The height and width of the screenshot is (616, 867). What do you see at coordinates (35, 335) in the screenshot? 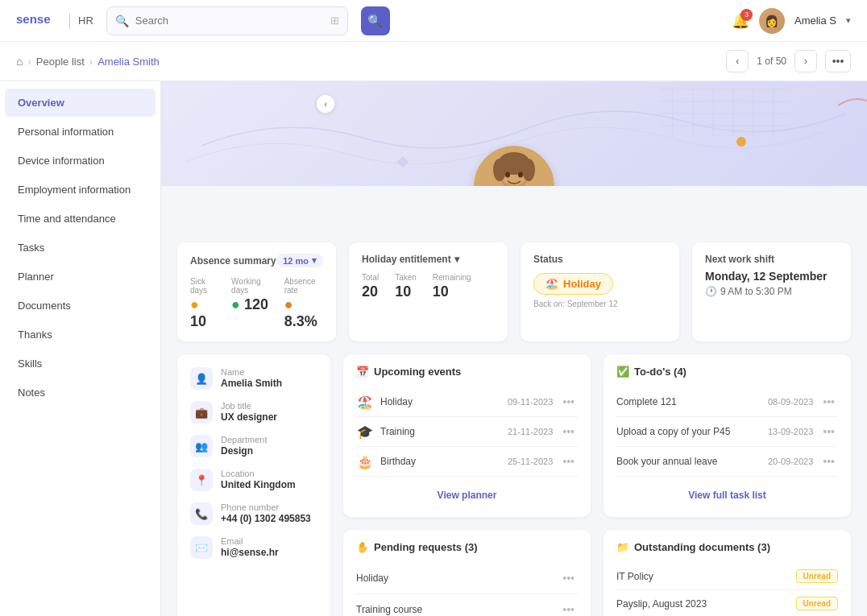
I see `sidebar-item-label: Thanks` at bounding box center [35, 335].